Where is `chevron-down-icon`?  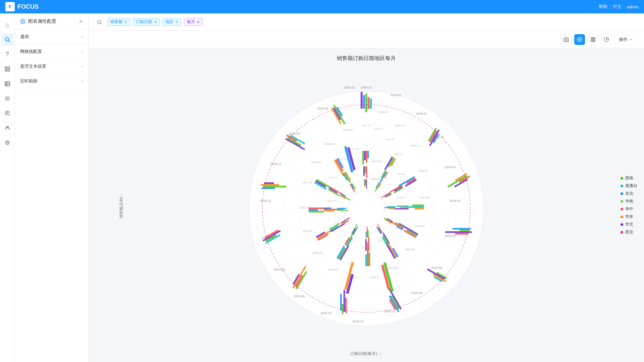
chevron-down-icon is located at coordinates (631, 40).